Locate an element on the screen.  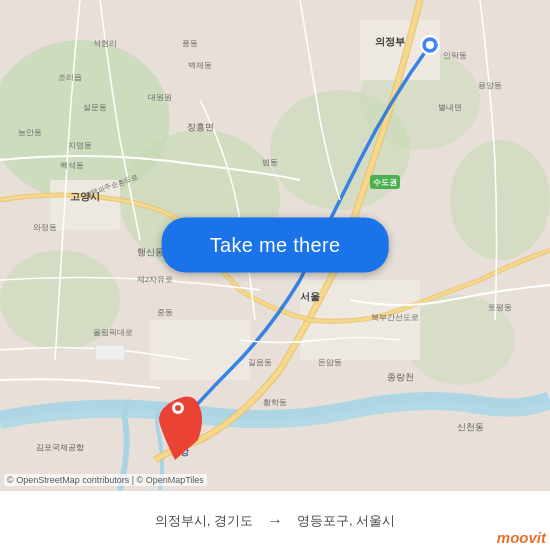
svg-text: 백석동 is located at coordinates (72, 166).